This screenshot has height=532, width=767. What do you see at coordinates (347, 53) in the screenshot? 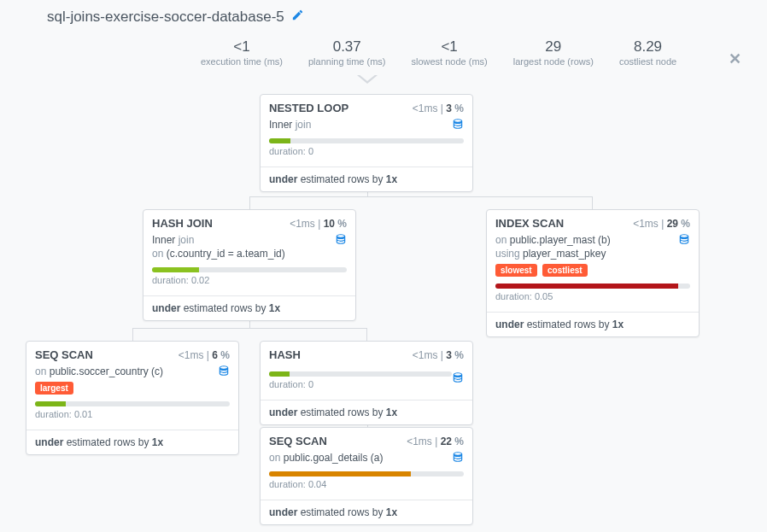
I see `stat-plan: 0.37 planning time (ms)` at bounding box center [347, 53].